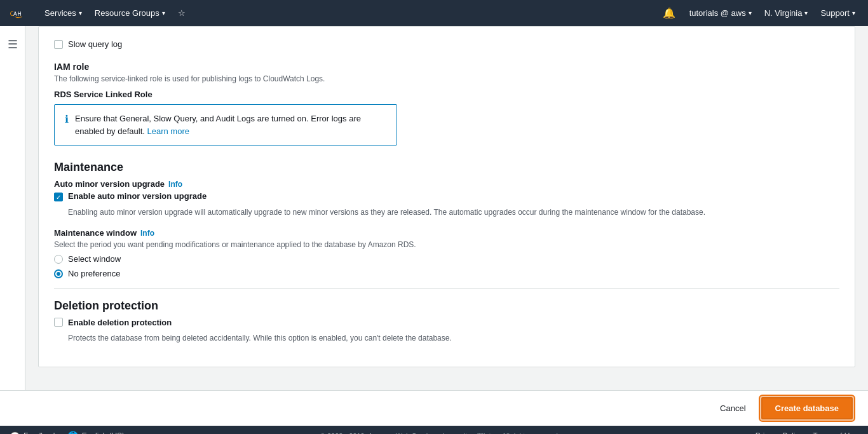 This screenshot has height=434, width=868. Describe the element at coordinates (434, 13) in the screenshot. I see `top-navigation: Services ▾ Resource Groups ▾ ☆ 🔔 tutoria…` at that location.